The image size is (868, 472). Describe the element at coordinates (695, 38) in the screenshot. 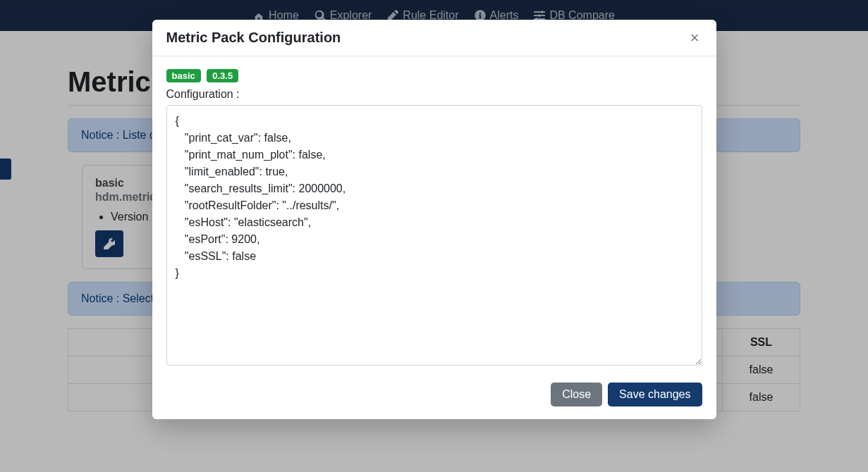

I see `close-icon: ×` at that location.